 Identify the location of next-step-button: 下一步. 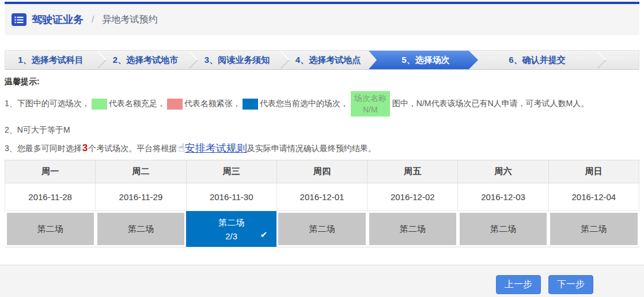
(571, 285).